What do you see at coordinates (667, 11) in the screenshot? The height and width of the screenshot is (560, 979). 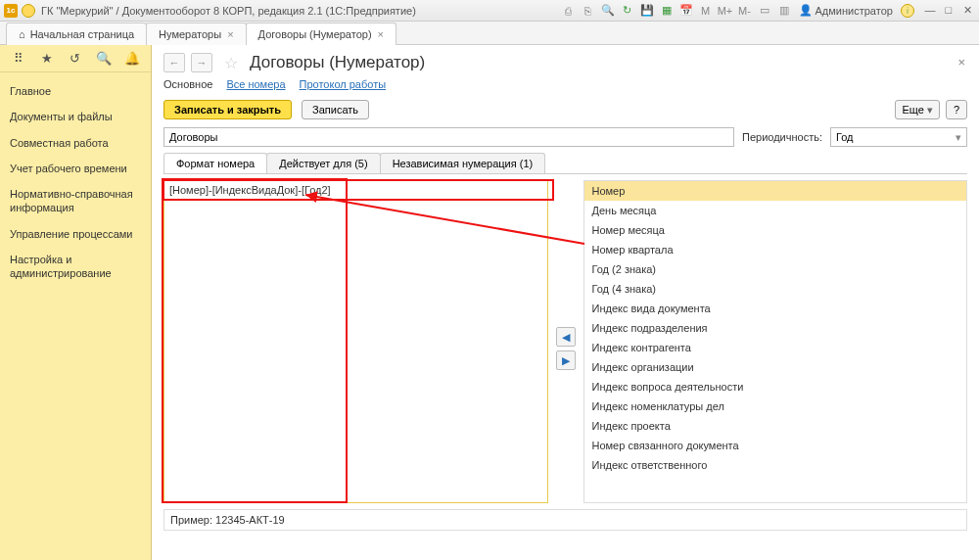 I see `calculator-icon: ▦` at bounding box center [667, 11].